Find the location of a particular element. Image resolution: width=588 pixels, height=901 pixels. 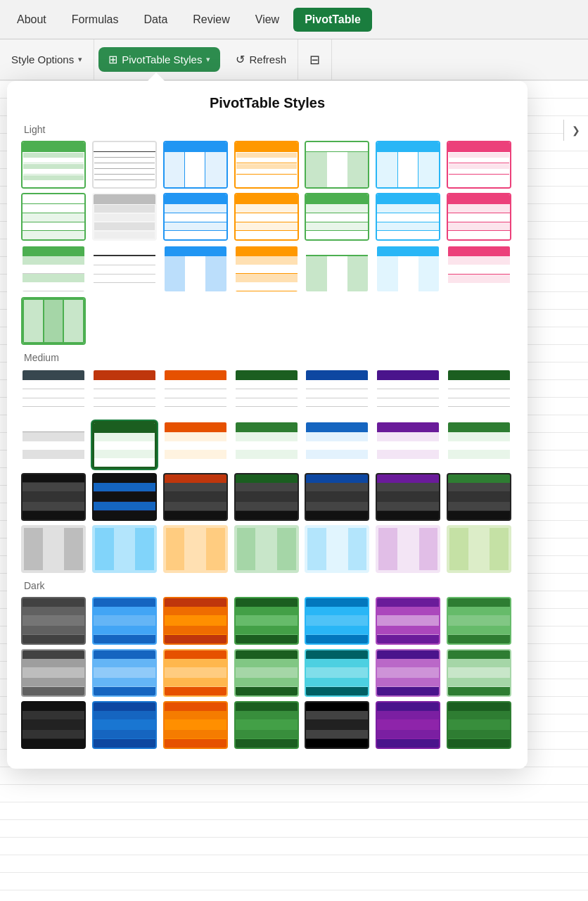

panel-arrow is located at coordinates (156, 77).